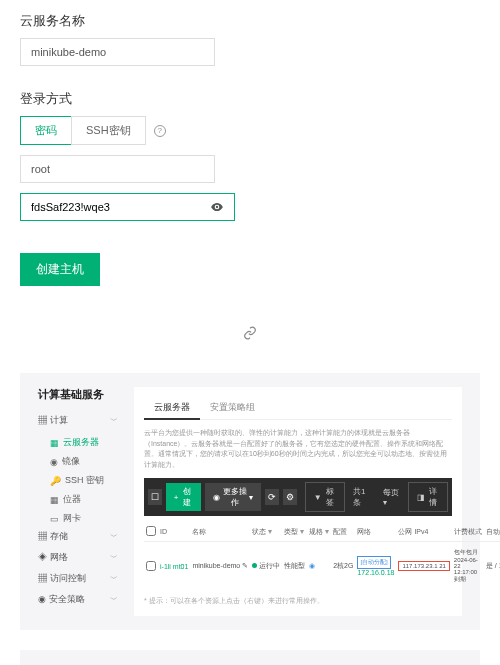 The width and height of the screenshot is (500, 665). What do you see at coordinates (343, 532) in the screenshot?
I see `th-config: 配置` at bounding box center [343, 532].